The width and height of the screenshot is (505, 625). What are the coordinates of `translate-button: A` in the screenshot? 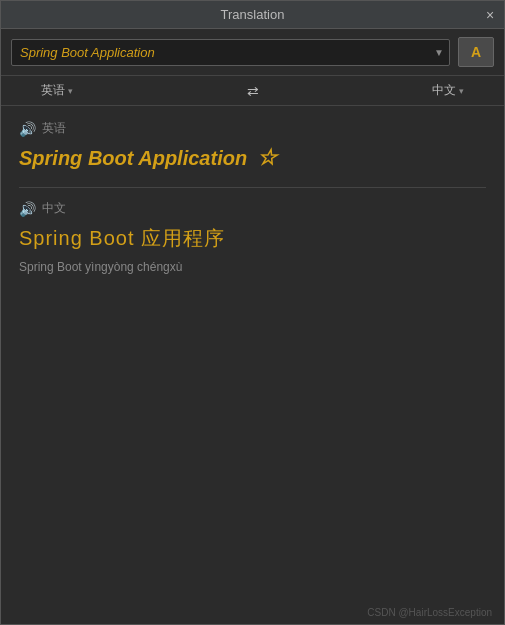 It's located at (476, 52).